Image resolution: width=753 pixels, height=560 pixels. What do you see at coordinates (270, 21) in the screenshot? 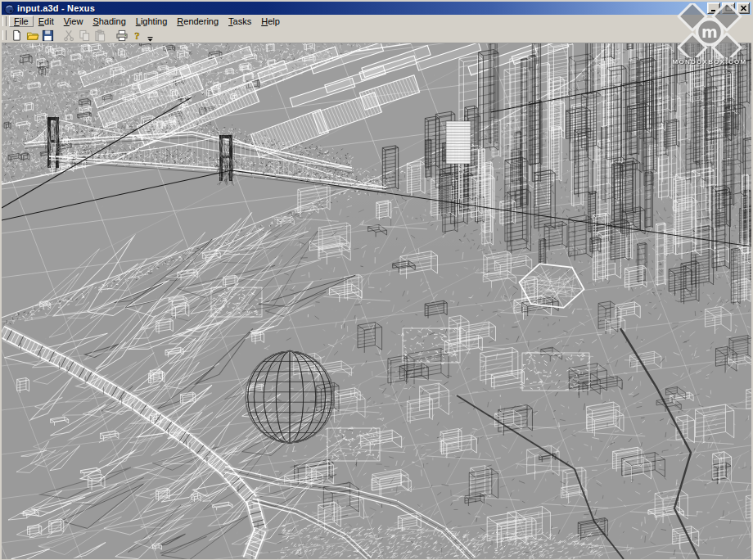
I see `menu-help: Help` at bounding box center [270, 21].